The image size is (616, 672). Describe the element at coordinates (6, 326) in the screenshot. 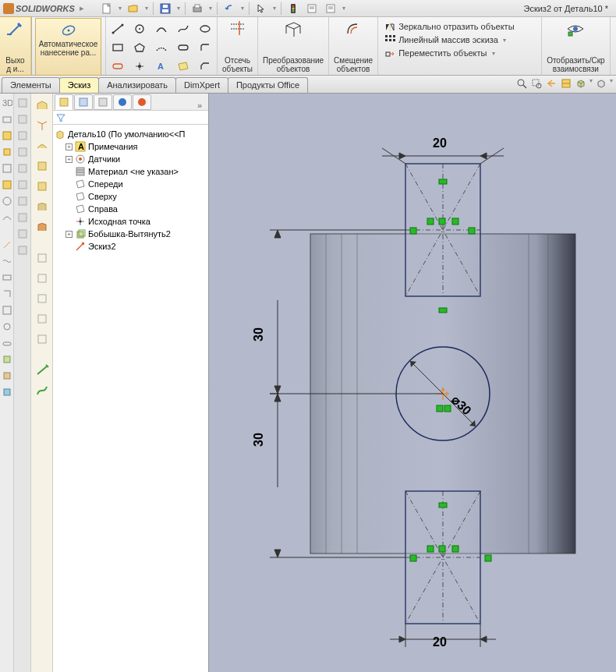

I see `feature13-icon` at that location.